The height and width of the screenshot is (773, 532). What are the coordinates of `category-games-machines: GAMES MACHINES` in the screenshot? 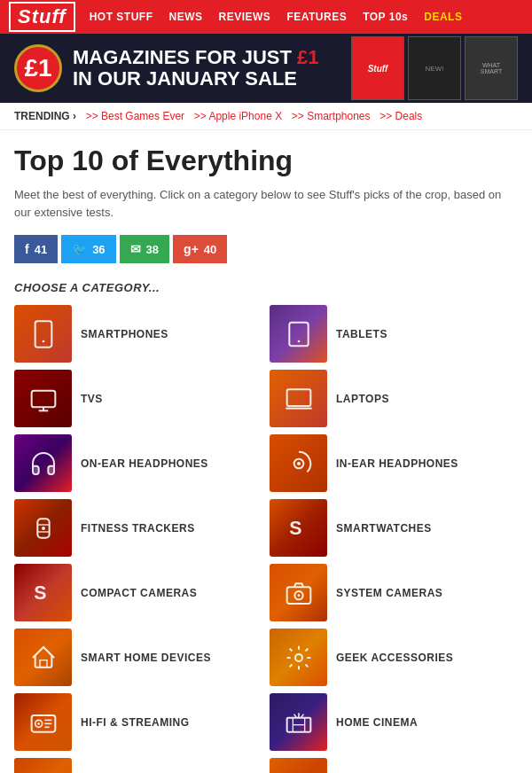 It's located at (394, 766).